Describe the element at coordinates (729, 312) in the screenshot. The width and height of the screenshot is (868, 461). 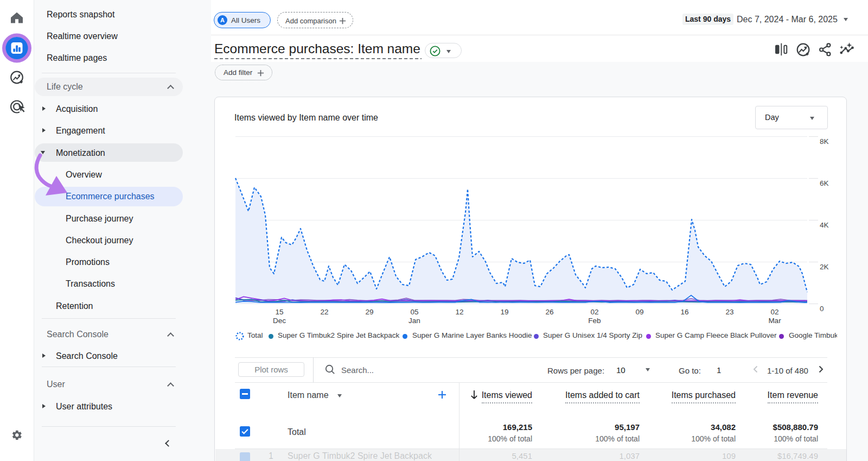
I see `svg-text: 23` at that location.